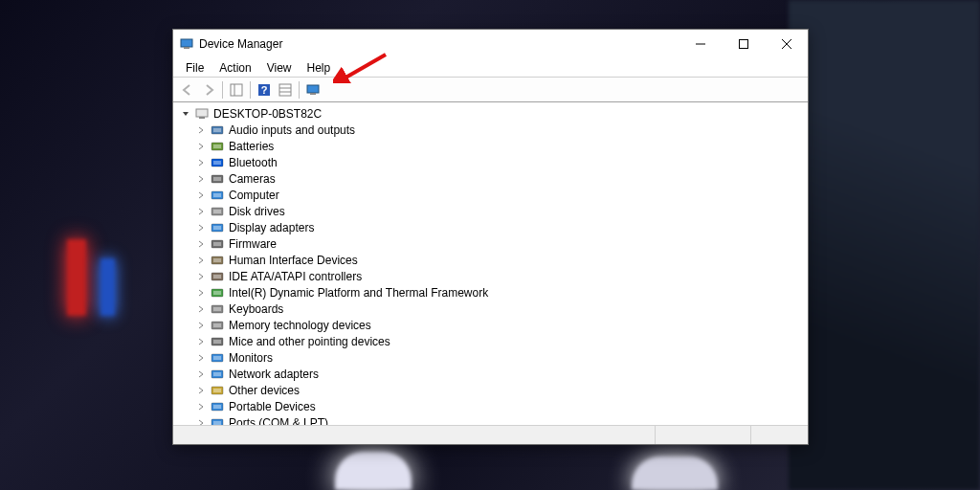 Image resolution: width=980 pixels, height=490 pixels. I want to click on menu-action: Action, so click(235, 68).